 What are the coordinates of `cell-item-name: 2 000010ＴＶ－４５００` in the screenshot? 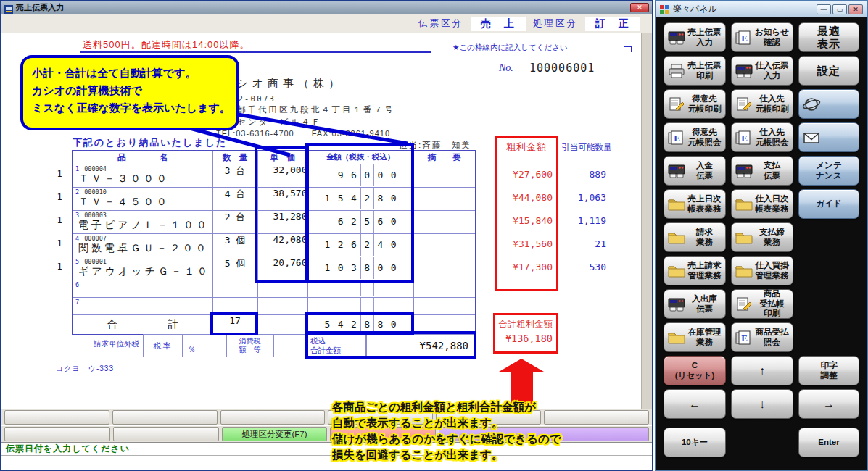 It's located at (142, 199).